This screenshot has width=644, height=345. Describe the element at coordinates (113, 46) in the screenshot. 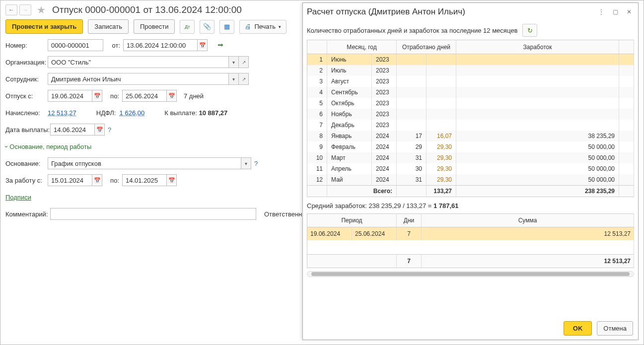

I see `from-label: от:` at that location.